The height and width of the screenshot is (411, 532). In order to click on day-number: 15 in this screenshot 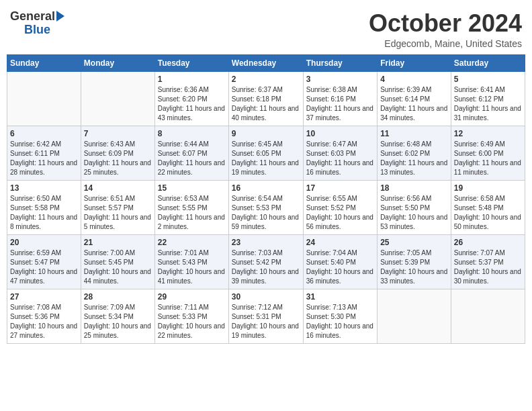, I will do `click(192, 188)`.